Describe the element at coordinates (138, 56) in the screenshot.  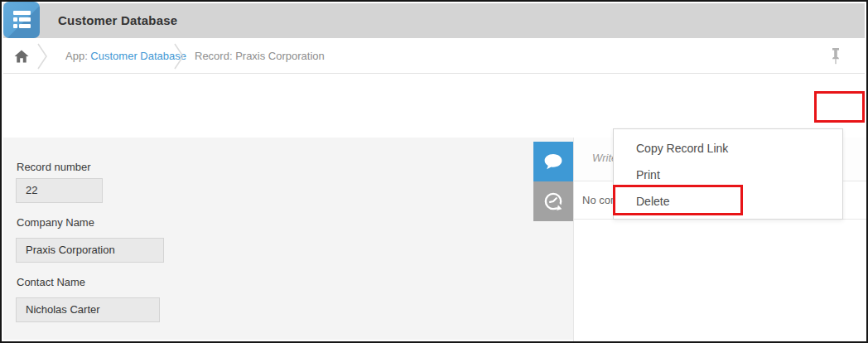
I see `breadcrumb-app-link: Customer Database` at that location.